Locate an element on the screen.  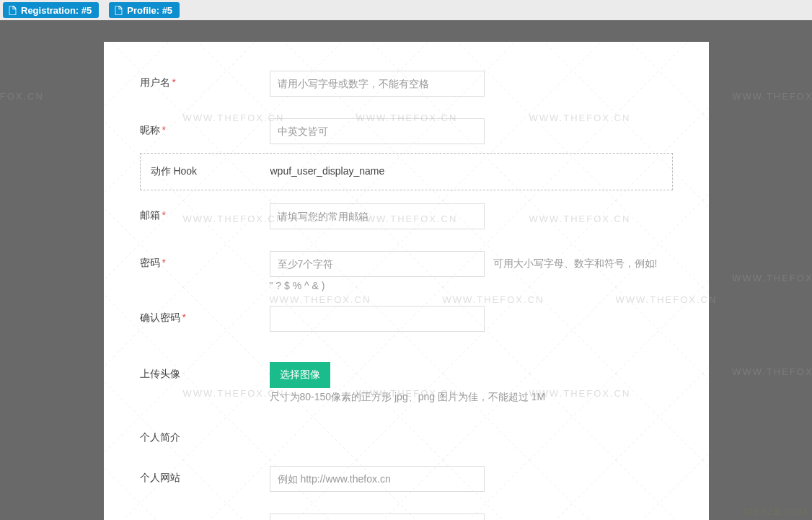
registration-label: Registration: #5 is located at coordinates (56, 10).